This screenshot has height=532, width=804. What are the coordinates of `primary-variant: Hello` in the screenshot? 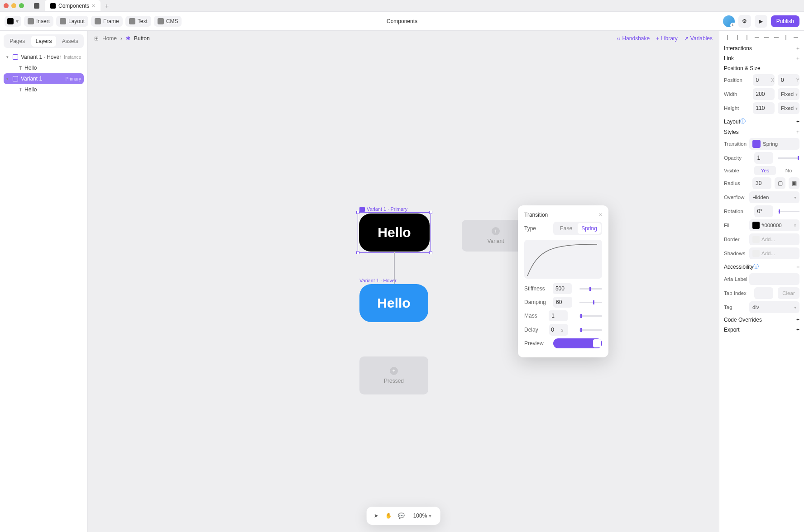 It's located at (394, 233).